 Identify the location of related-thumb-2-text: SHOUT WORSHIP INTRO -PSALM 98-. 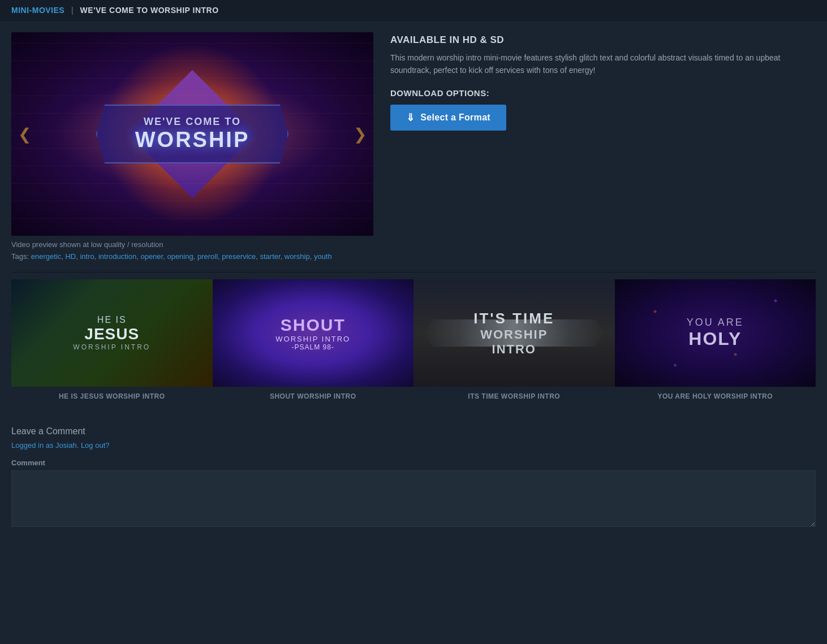
(313, 334).